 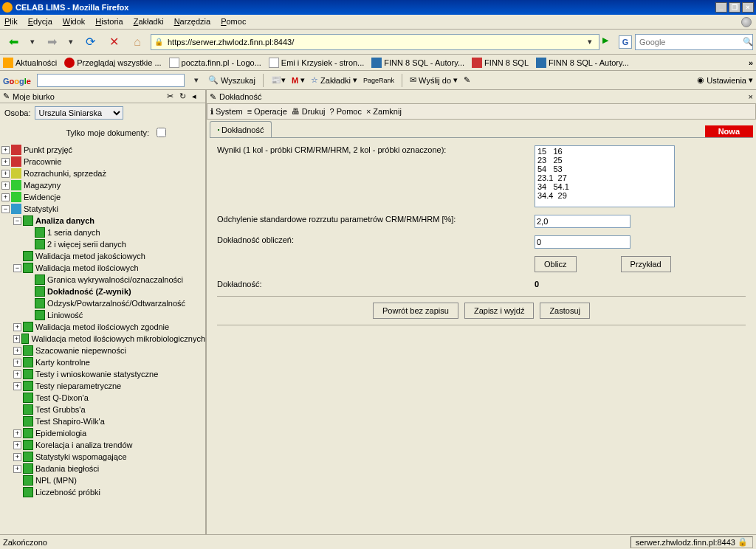 I want to click on search-box: 🔍, so click(x=694, y=42).